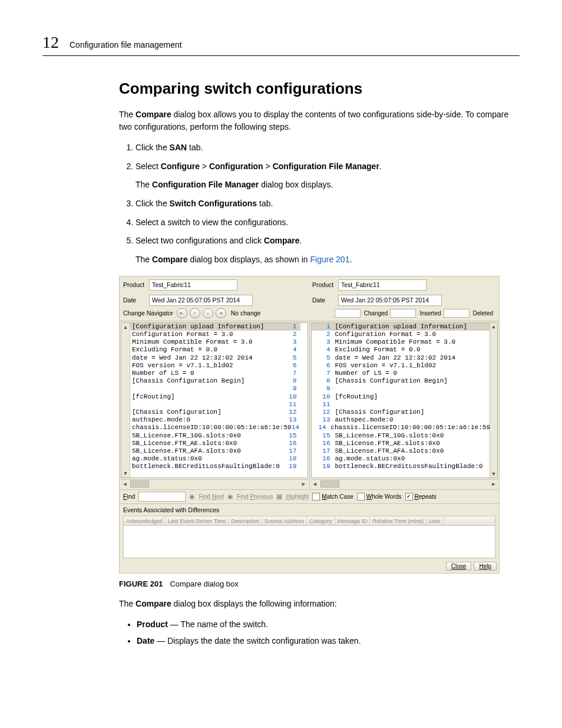 This screenshot has height=728, width=562. I want to click on product-label-left: Product, so click(134, 285).